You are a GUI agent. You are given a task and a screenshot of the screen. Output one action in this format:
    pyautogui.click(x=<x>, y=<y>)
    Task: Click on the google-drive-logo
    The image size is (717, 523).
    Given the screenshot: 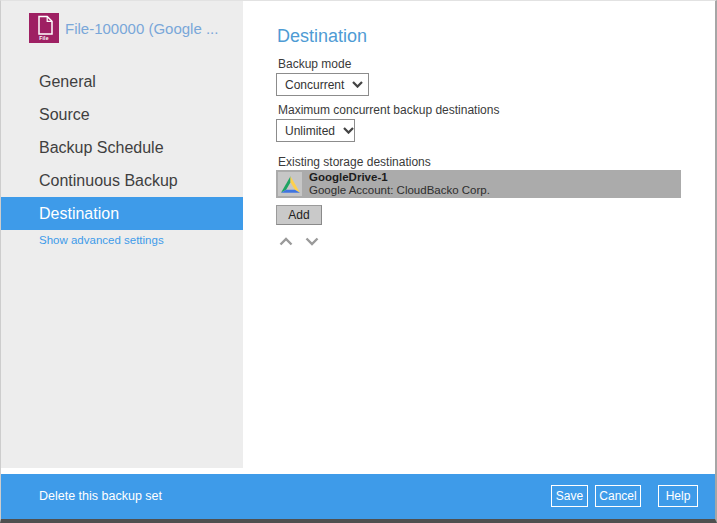 What is the action you would take?
    pyautogui.click(x=290, y=184)
    